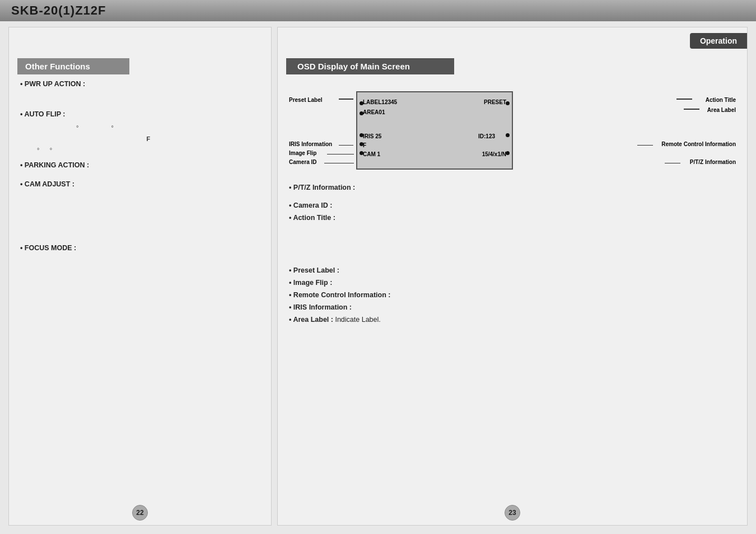  Describe the element at coordinates (362, 153) in the screenshot. I see `dot-cam1` at that location.